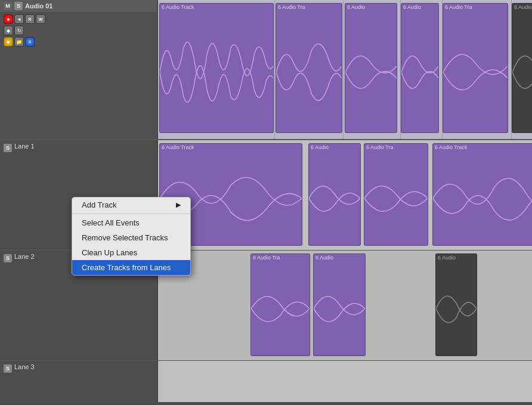 Image resolution: width=532 pixels, height=405 pixels. I want to click on track-name-bar: M S Audio 01, so click(79, 6).